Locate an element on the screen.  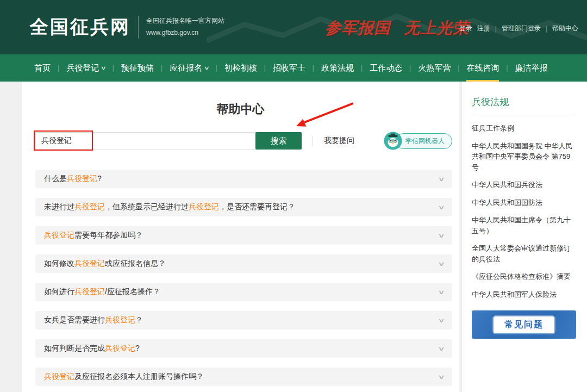
nav-item: 初检初核 is located at coordinates (241, 68).